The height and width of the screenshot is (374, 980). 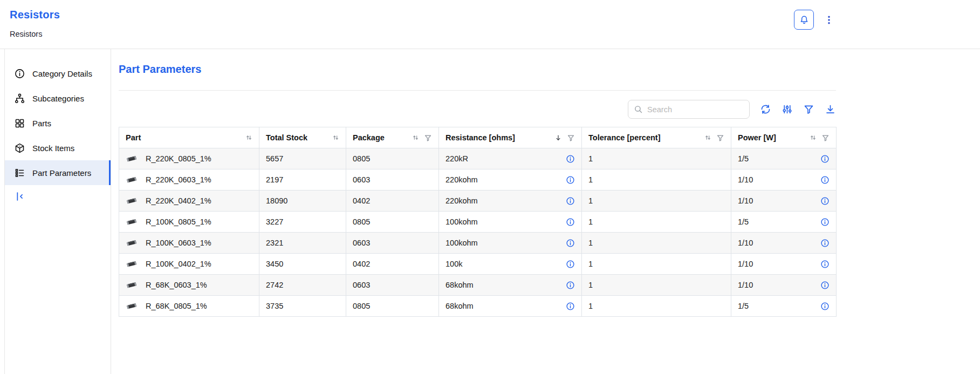 What do you see at coordinates (303, 285) in the screenshot?
I see `cell-total-stock: 2742` at bounding box center [303, 285].